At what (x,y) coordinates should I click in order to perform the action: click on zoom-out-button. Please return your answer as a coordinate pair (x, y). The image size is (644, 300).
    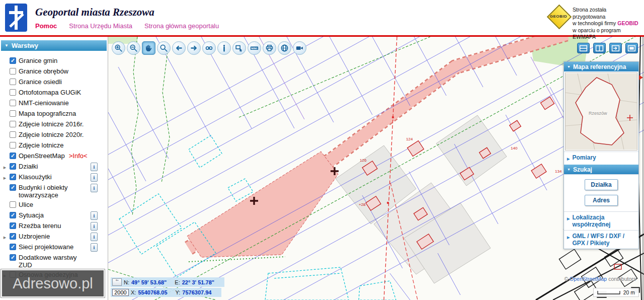
    Looking at the image, I should click on (134, 48).